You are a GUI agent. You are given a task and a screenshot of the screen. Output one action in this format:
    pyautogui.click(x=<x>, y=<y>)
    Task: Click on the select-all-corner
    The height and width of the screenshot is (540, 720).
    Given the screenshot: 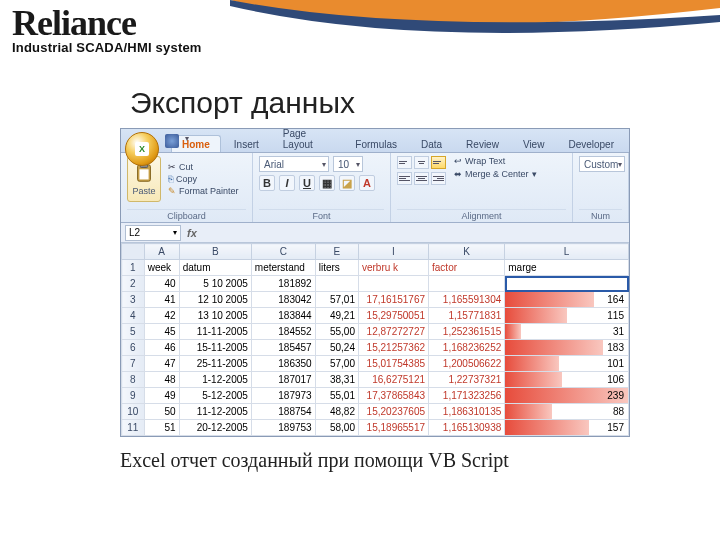 What is the action you would take?
    pyautogui.click(x=134, y=252)
    